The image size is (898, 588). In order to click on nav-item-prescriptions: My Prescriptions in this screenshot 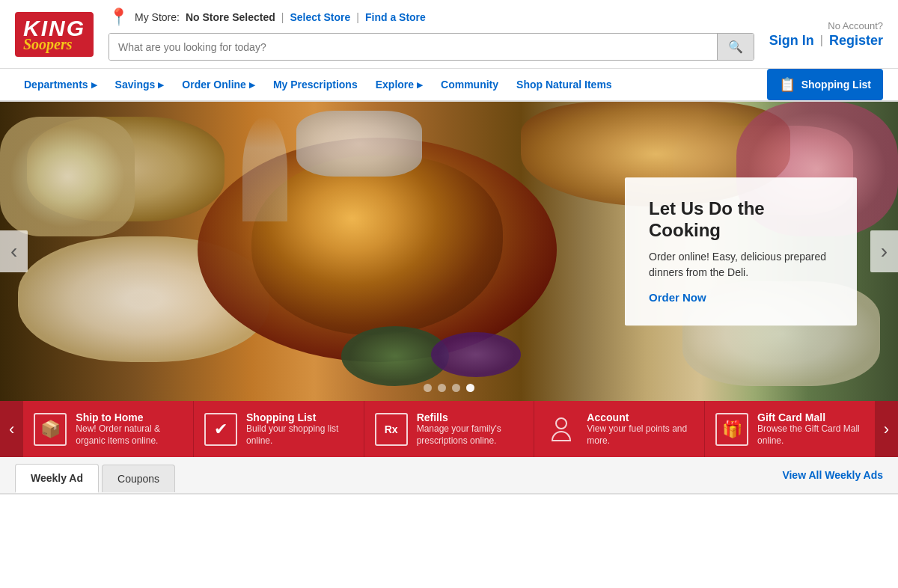, I will do `click(316, 85)`.